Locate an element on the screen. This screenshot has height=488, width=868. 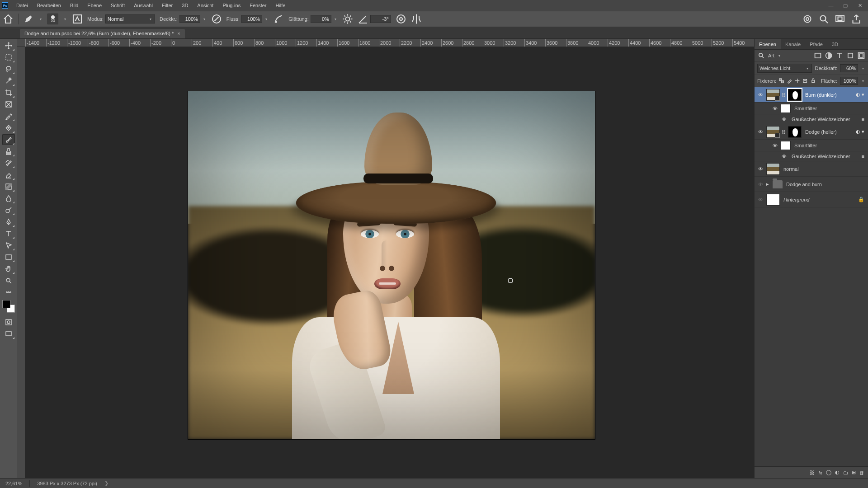
close-button: ✕ is located at coordinates (860, 5).